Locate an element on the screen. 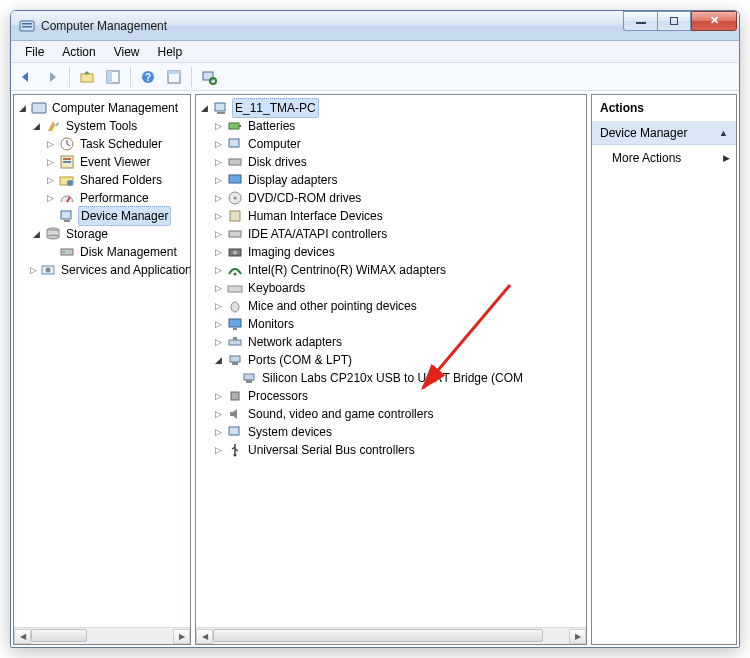 The image size is (750, 658). device-uart: ▷Silicon Labs CP210x USB to UART Bridge … is located at coordinates (391, 378).